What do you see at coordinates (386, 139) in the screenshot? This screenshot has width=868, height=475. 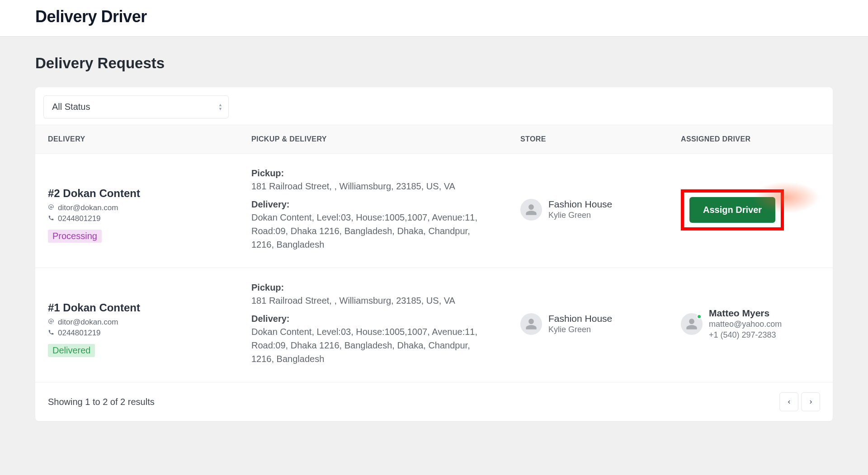 I see `col-pickup-delivery: PICKUP & DELIVERY` at bounding box center [386, 139].